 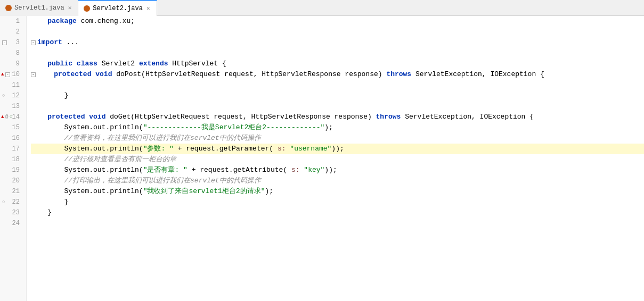 What do you see at coordinates (2, 74) in the screenshot?
I see `arrow-icon-10: ▲` at bounding box center [2, 74].